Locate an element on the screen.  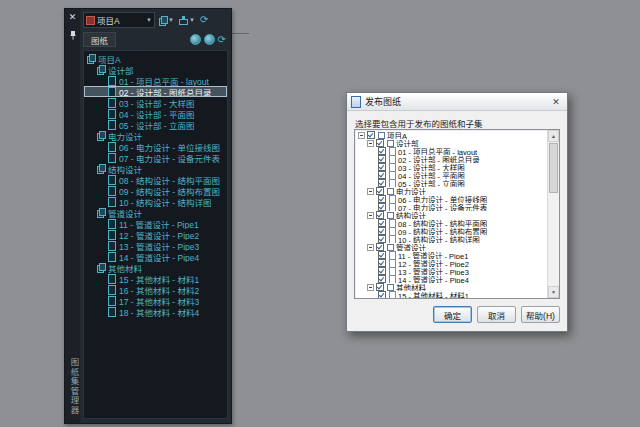
panel-tree-row: 10 - 结构设计 - 结构详图 is located at coordinates (156, 202).